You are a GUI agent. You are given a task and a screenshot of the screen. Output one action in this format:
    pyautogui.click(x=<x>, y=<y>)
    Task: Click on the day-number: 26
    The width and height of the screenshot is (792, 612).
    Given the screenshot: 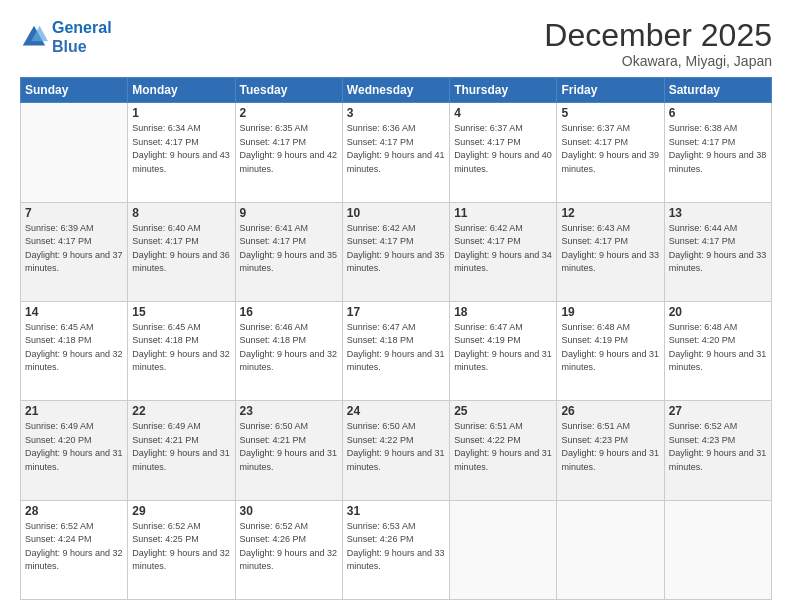 What is the action you would take?
    pyautogui.click(x=610, y=411)
    